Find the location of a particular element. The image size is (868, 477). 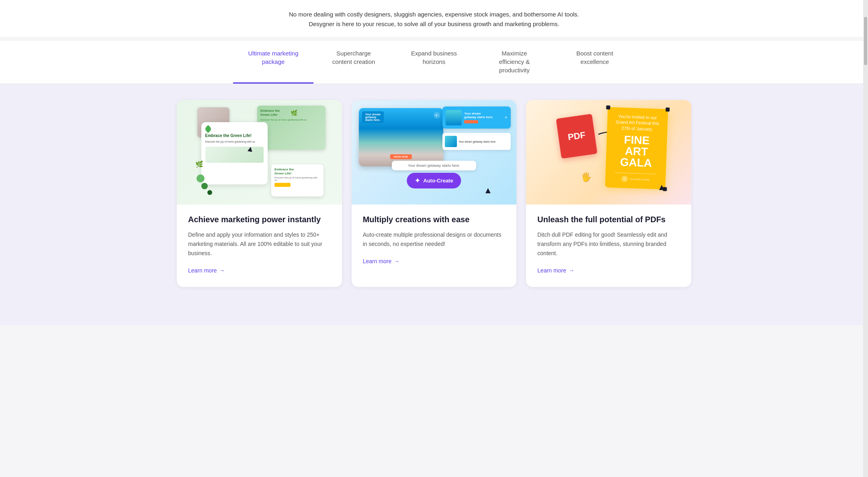

scrollbar-track is located at coordinates (866, 162).